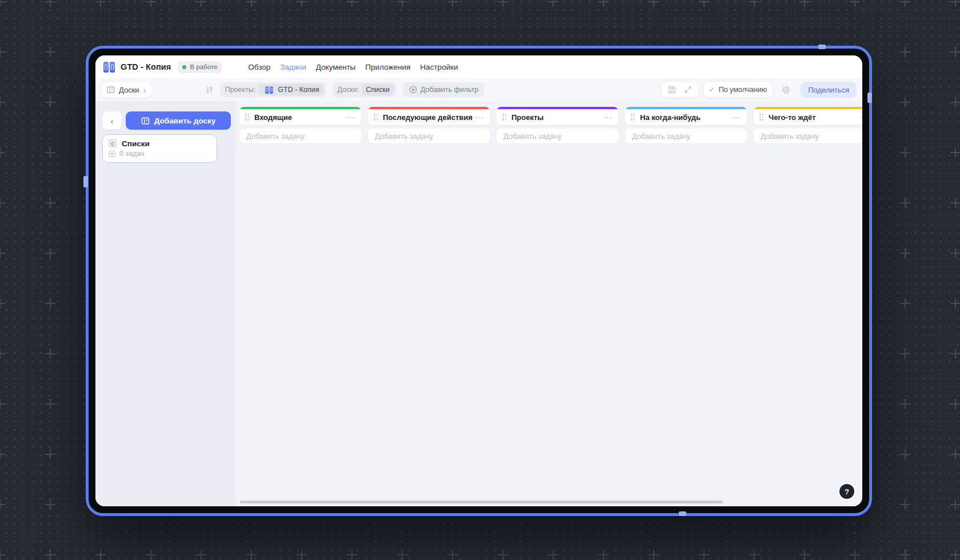 The image size is (960, 560). Describe the element at coordinates (815, 118) in the screenshot. I see `column-title: Чего-то ждёт` at that location.